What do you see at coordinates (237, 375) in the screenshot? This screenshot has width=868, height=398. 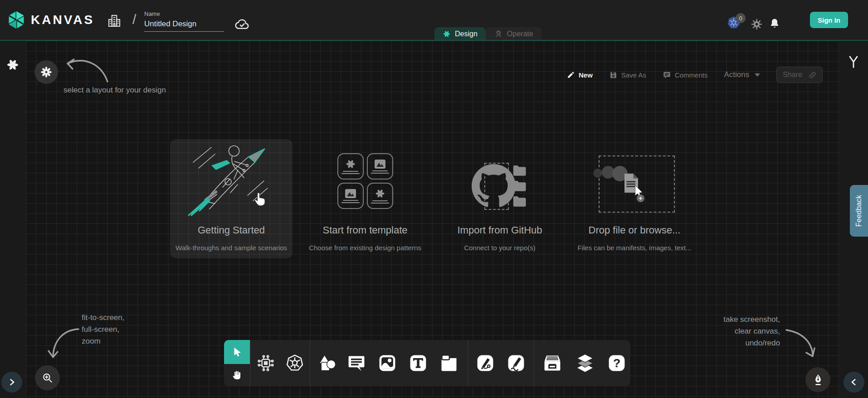 I see `pan-tool-button` at bounding box center [237, 375].